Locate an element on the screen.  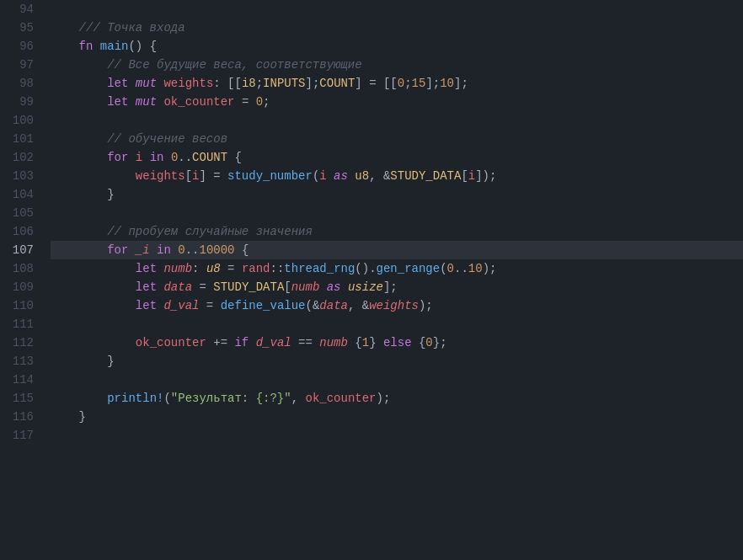
line-num-104: 104 is located at coordinates (21, 195).